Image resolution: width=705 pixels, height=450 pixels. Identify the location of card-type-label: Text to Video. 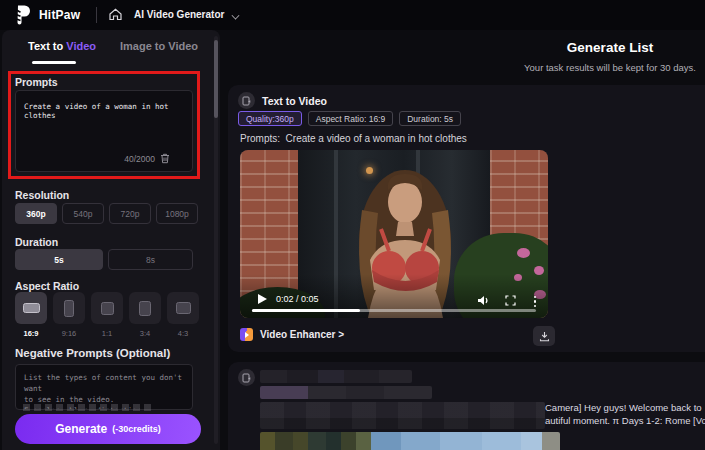
(294, 101).